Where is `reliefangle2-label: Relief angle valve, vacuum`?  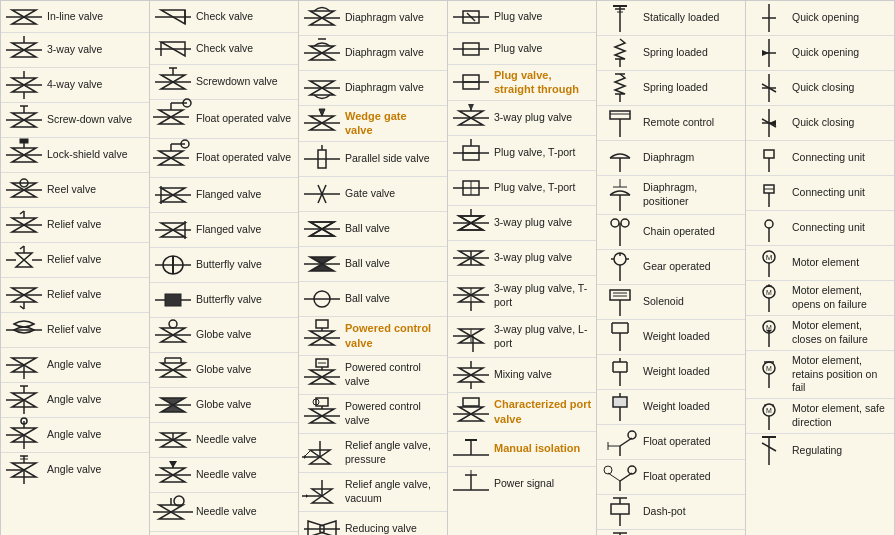
reliefangle2-label: Relief angle valve, vacuum is located at coordinates (394, 492).